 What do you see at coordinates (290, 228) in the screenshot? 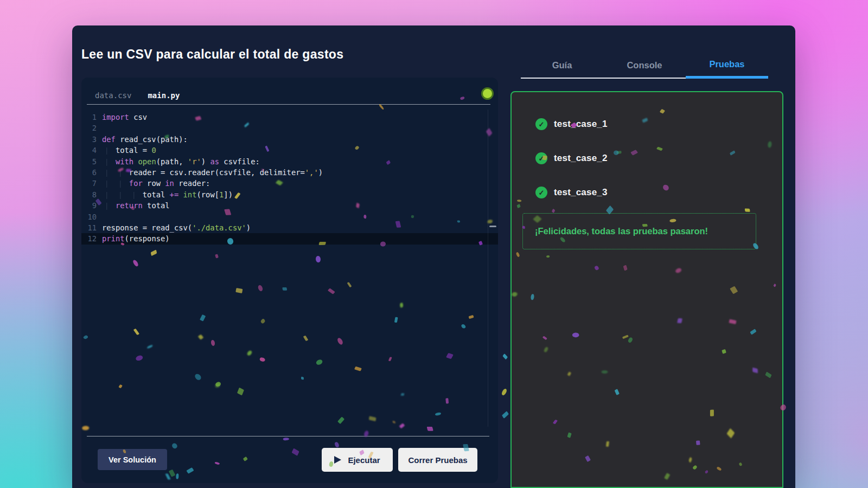
I see `code-line-11: 11response = read_csv('./data.csv')` at bounding box center [290, 228].